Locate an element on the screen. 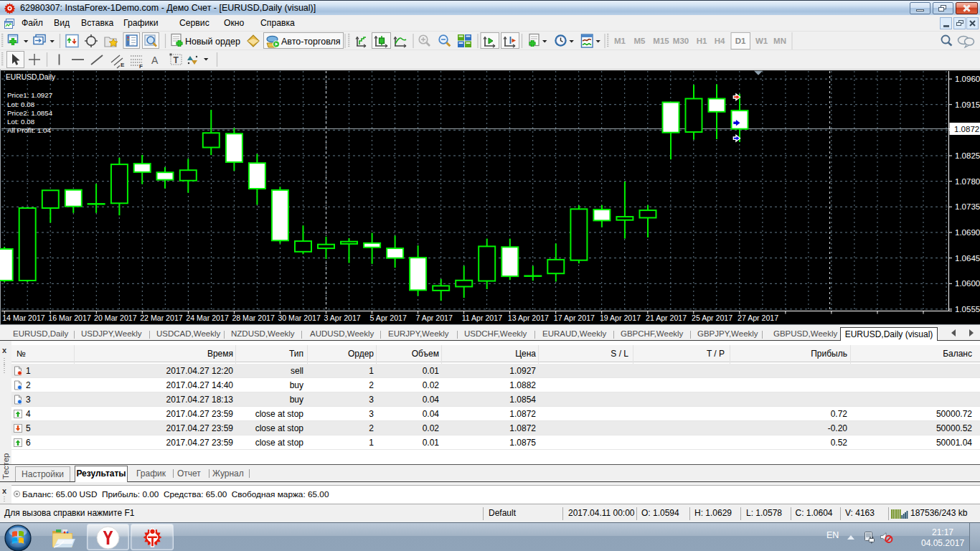 The image size is (980, 551). svg-text: EURUSD,Daily is located at coordinates (31, 77).